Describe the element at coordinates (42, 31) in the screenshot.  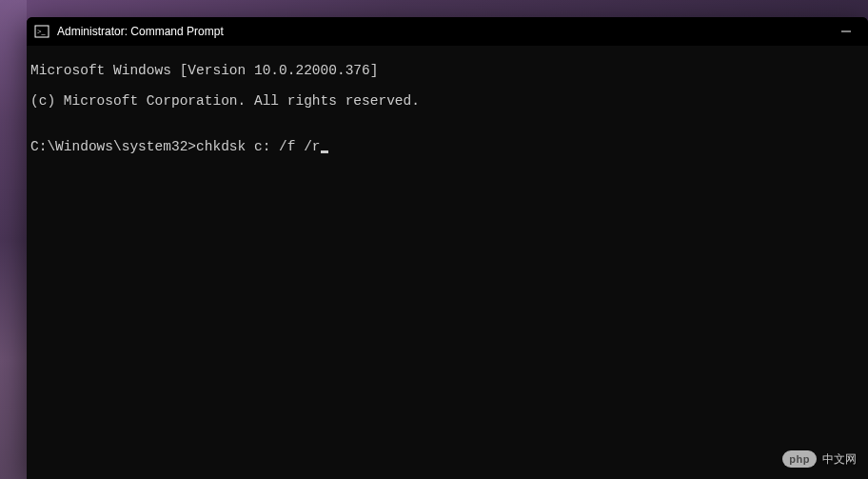
I see `cmd-icon: >_` at that location.